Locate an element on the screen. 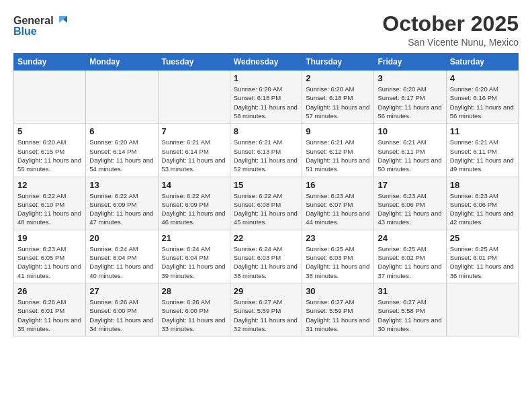  calendar-cell: 1Sunrise: 6:20 AMSunset: 6:18 PMDaylight… is located at coordinates (266, 97).